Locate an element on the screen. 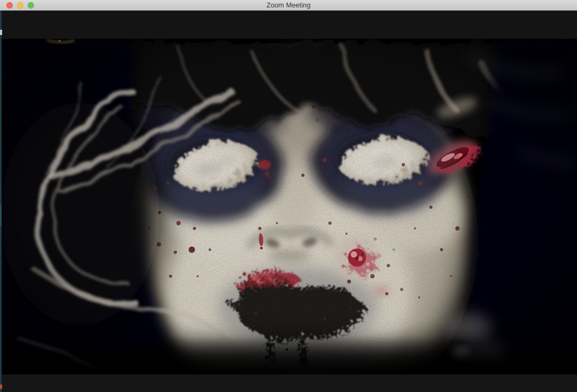 This screenshot has width=577, height=392. window-titlebar: Zoom Meeting is located at coordinates (288, 5).